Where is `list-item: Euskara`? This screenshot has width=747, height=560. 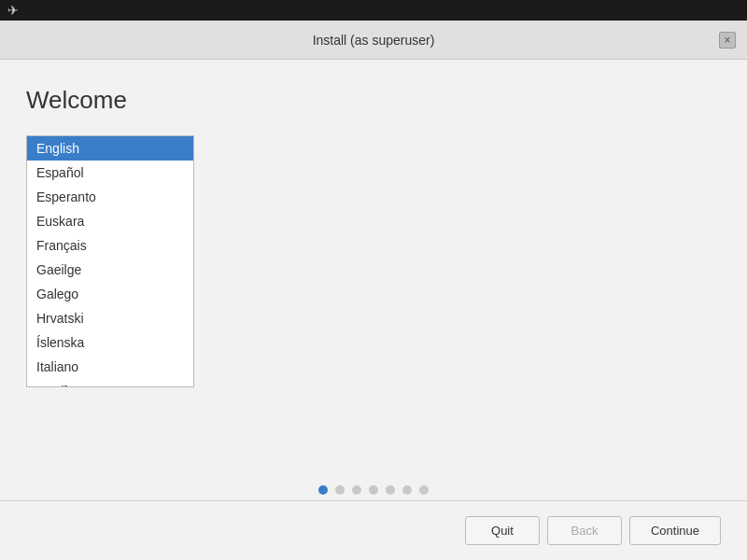 list-item: Euskara is located at coordinates (110, 221).